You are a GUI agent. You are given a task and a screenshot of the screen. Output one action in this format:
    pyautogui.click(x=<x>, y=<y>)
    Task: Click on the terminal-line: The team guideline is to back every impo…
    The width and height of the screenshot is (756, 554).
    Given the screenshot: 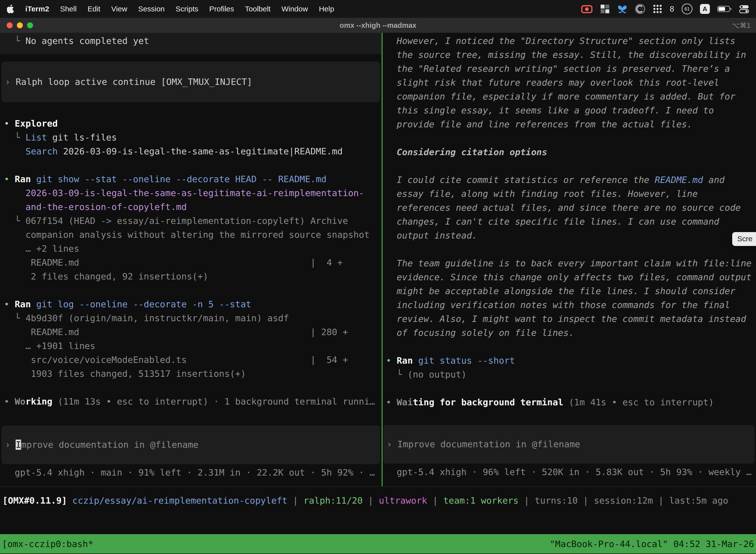 What is the action you would take?
    pyautogui.click(x=571, y=264)
    